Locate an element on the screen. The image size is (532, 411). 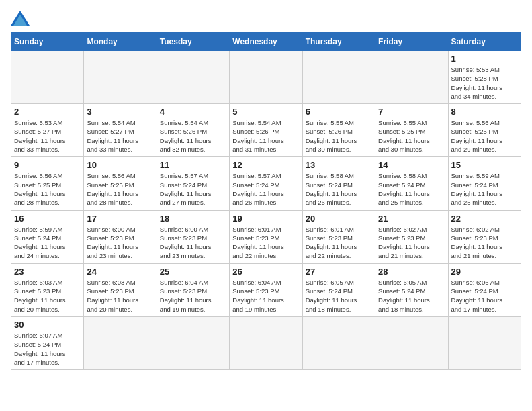
weekday-header-sunday: Sunday is located at coordinates (48, 42).